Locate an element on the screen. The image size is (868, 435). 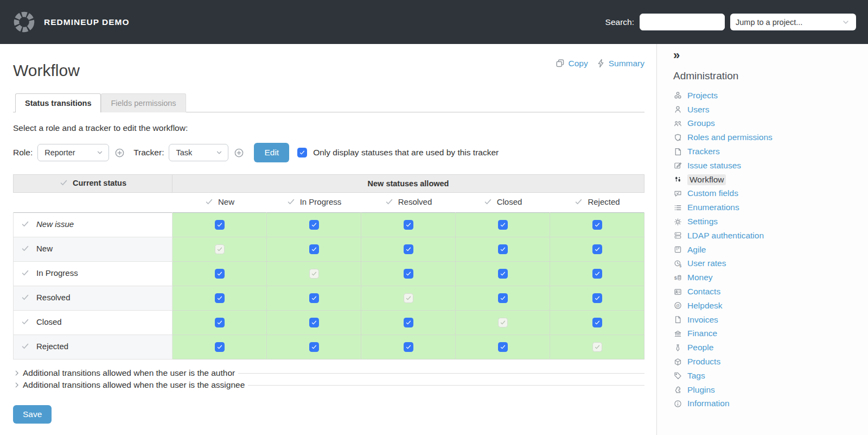
edit-button: Edit is located at coordinates (271, 153).